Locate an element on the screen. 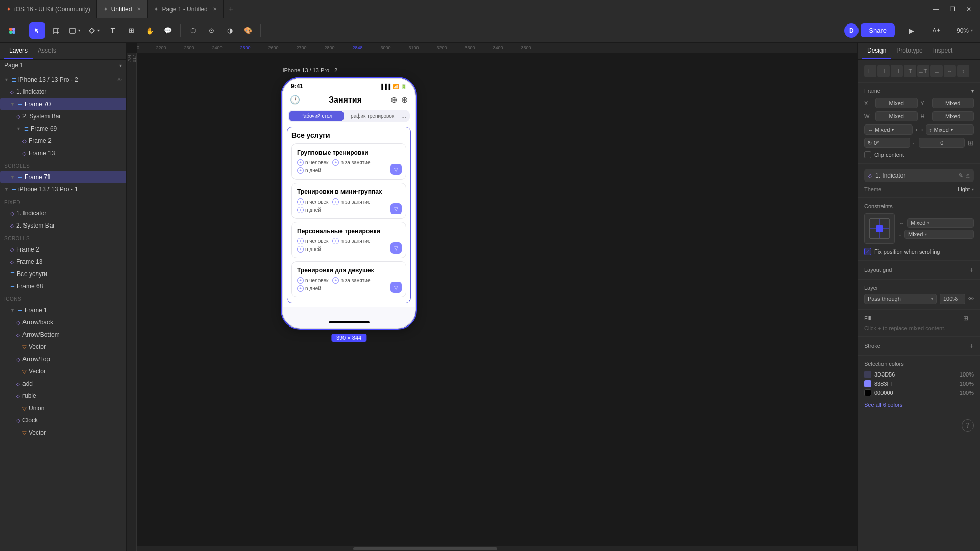  layer-vector1: ▽ Vector is located at coordinates (63, 347).